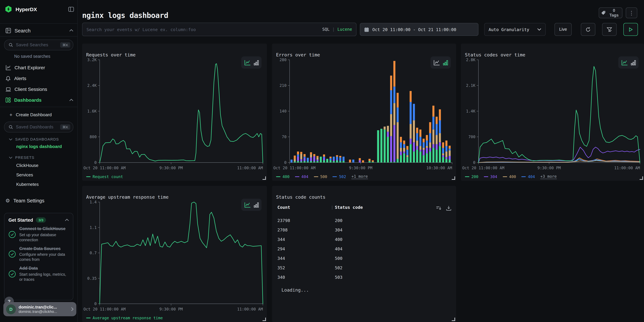 Image resolution: width=644 pixels, height=322 pixels. What do you see at coordinates (588, 30) in the screenshot?
I see `refresh-button` at bounding box center [588, 30].